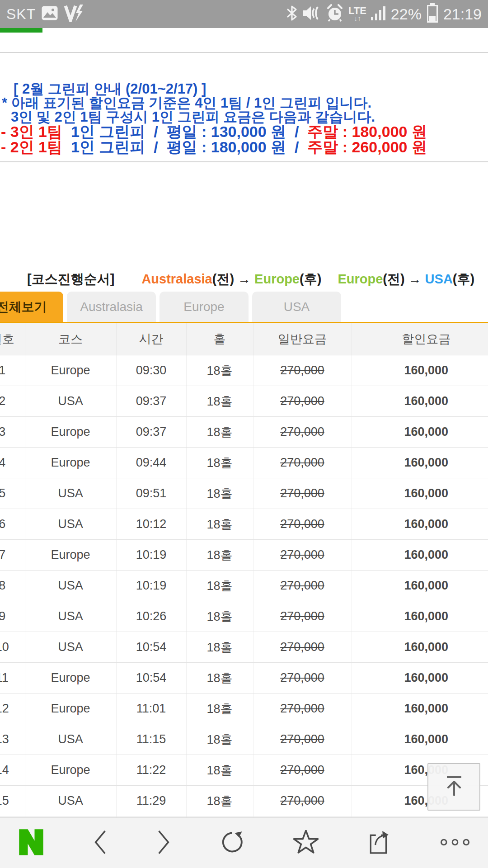  I want to click on tab-australasia: Australasia, so click(111, 307).